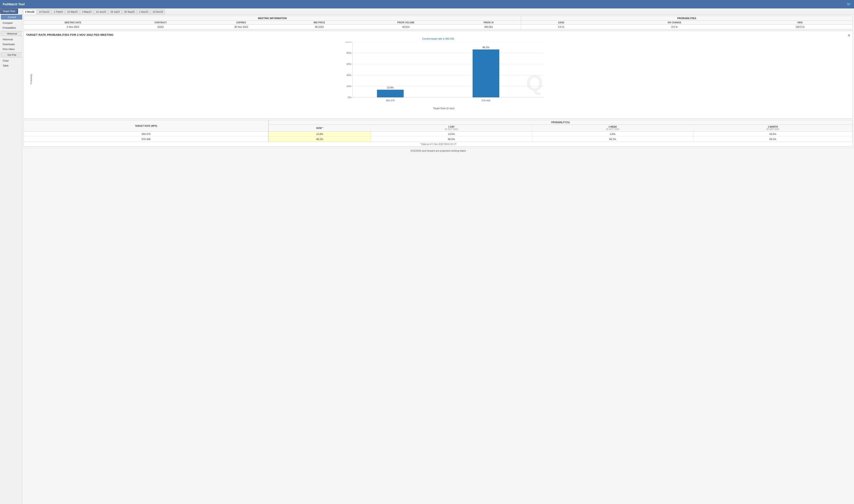 The width and height of the screenshot is (854, 504). I want to click on svg-text: 350-375, so click(390, 101).